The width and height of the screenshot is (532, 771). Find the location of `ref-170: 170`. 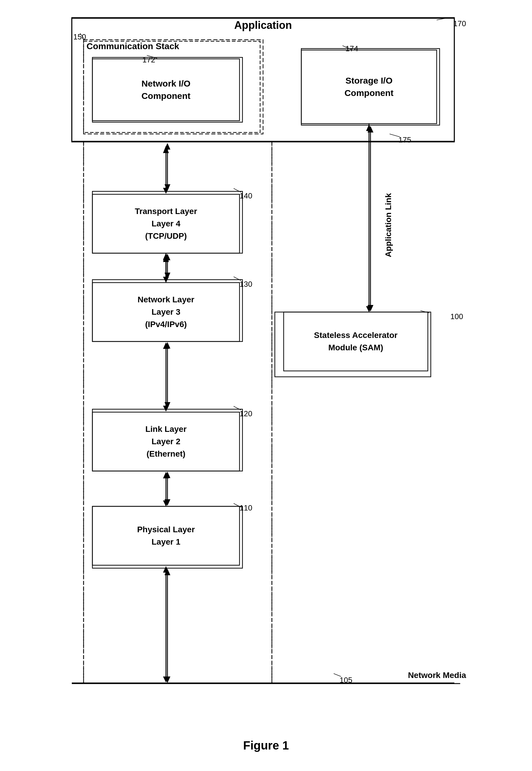

ref-170: 170 is located at coordinates (460, 24).